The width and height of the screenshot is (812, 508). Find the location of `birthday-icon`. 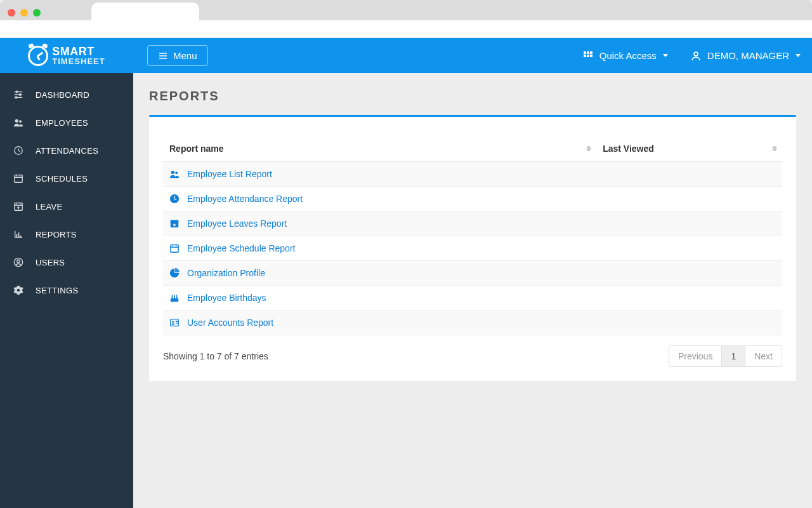

birthday-icon is located at coordinates (174, 298).